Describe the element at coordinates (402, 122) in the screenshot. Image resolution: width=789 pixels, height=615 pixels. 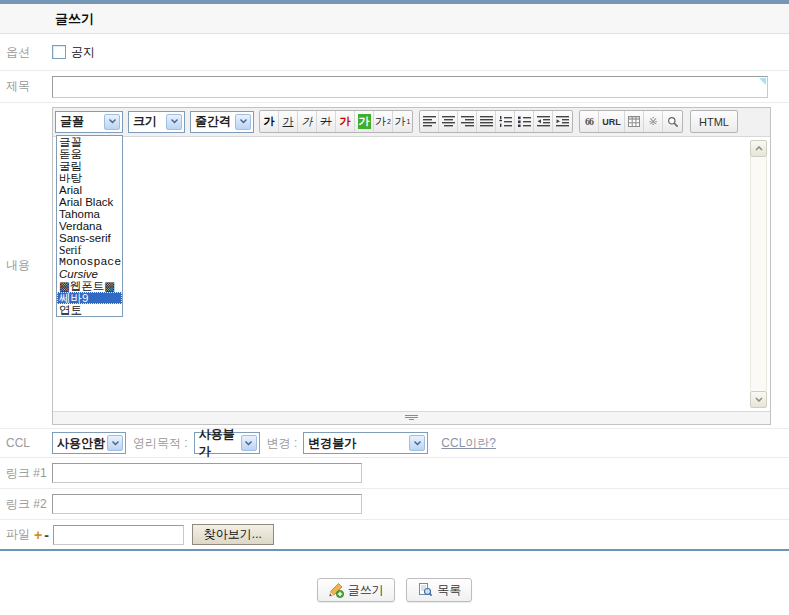
I see `subscript-button: 가1` at that location.